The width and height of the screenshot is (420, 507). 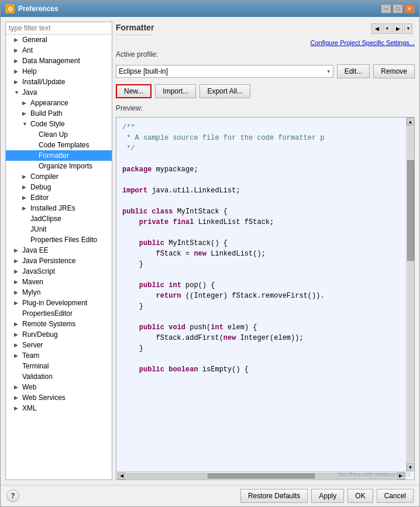 What do you see at coordinates (261, 476) in the screenshot?
I see `scroll-thumb-h` at bounding box center [261, 476].